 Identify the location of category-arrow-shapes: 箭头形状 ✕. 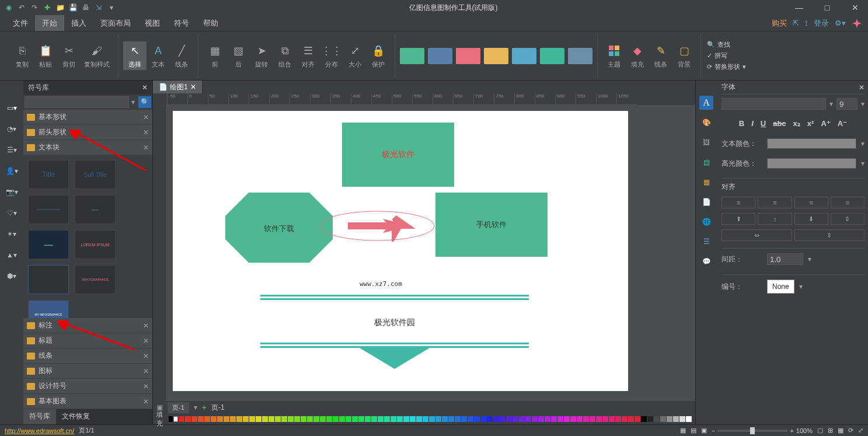
(88, 132).